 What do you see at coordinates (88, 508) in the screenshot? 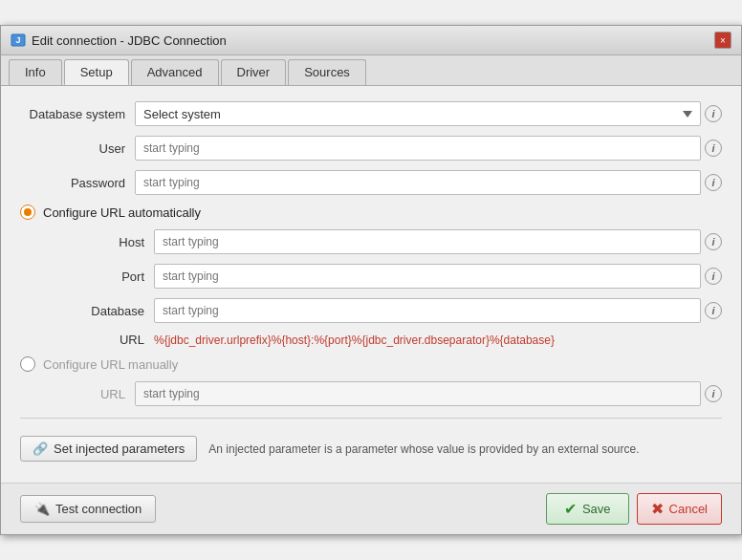
I see `test-connection-button: 🔌 Test connection` at bounding box center [88, 508].